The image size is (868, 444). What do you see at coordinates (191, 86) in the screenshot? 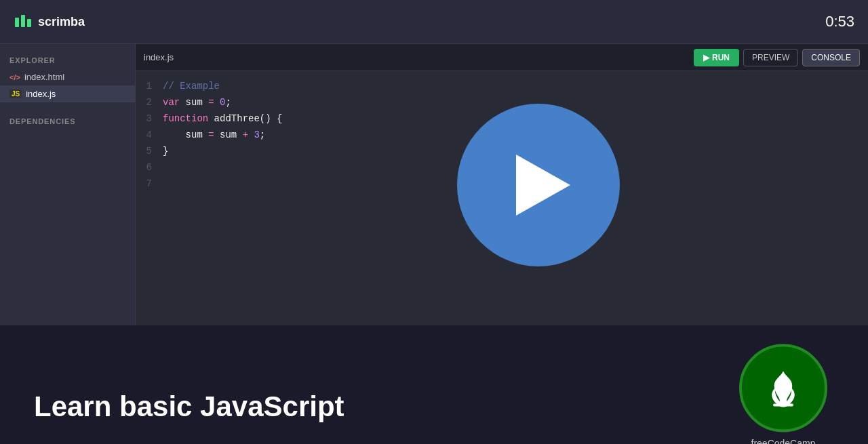
I see `line-code-1: // Example` at bounding box center [191, 86].